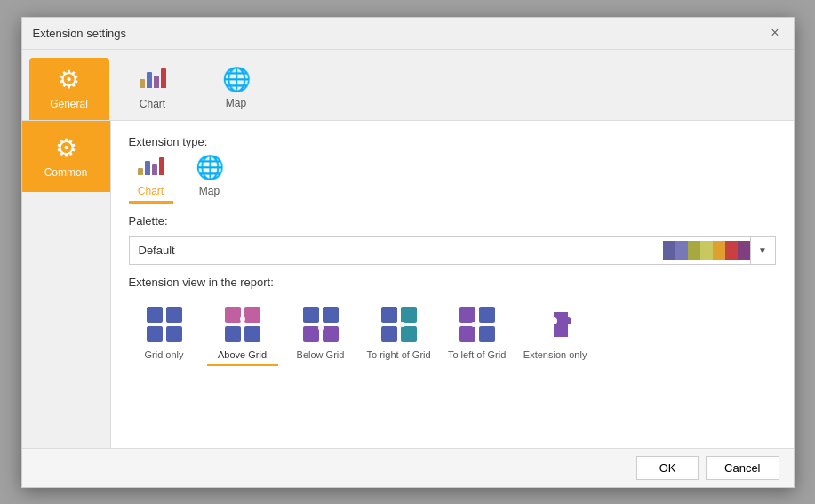  Describe the element at coordinates (452, 169) in the screenshot. I see `extension-type-section: Extension type: Chart` at that location.